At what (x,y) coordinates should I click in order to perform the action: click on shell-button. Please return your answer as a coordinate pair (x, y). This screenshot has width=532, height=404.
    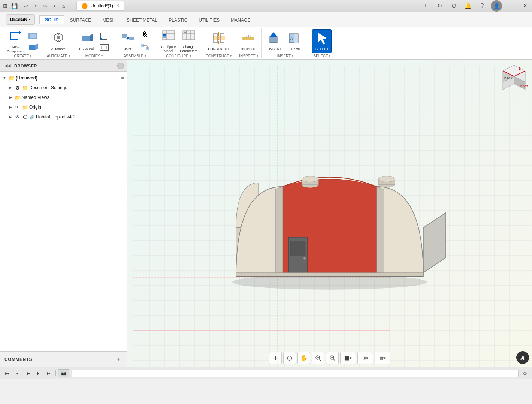
    Looking at the image, I should click on (104, 47).